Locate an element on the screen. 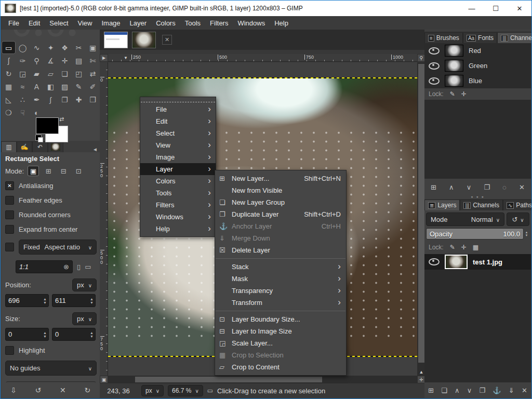  scale-tool-icon: ◲ is located at coordinates (23, 74).